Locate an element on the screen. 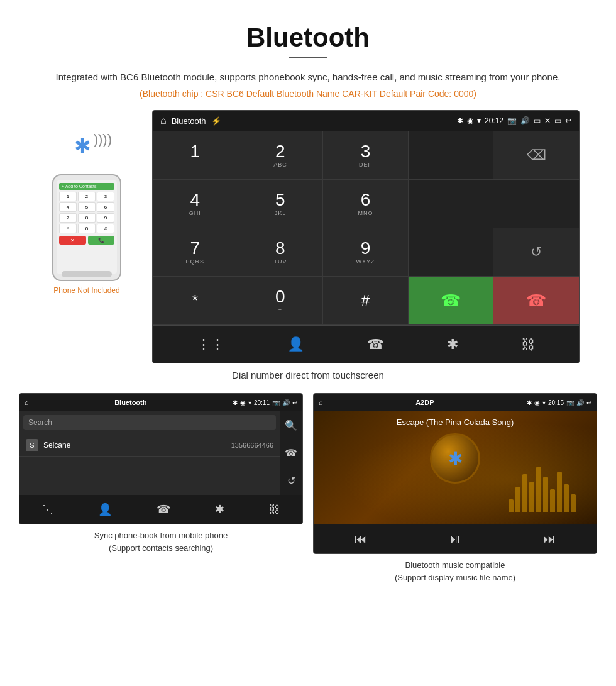 This screenshot has width=616, height=686. pb-bluetooth-icon: ✱ is located at coordinates (220, 509).